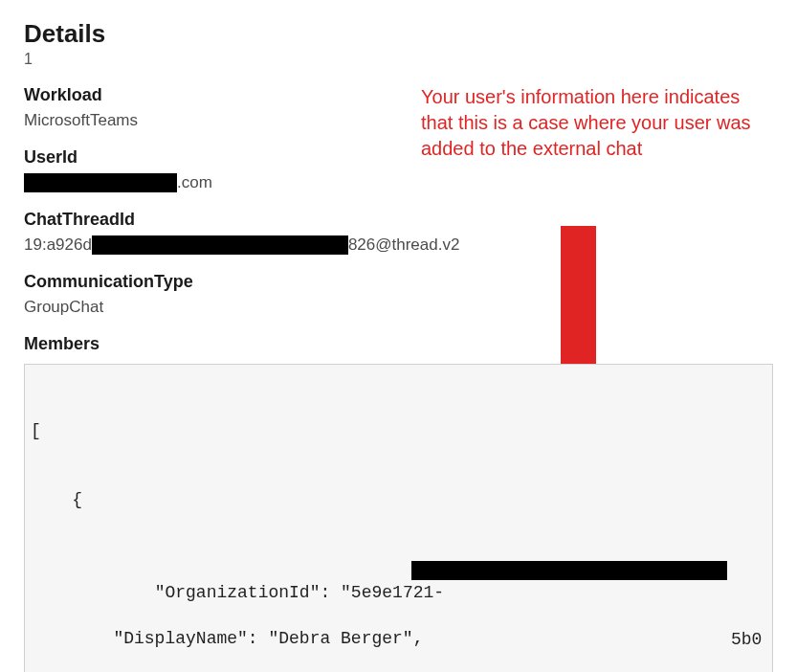 The height and width of the screenshot is (672, 797). Describe the element at coordinates (398, 183) in the screenshot. I see `userid-value: .com` at that location.